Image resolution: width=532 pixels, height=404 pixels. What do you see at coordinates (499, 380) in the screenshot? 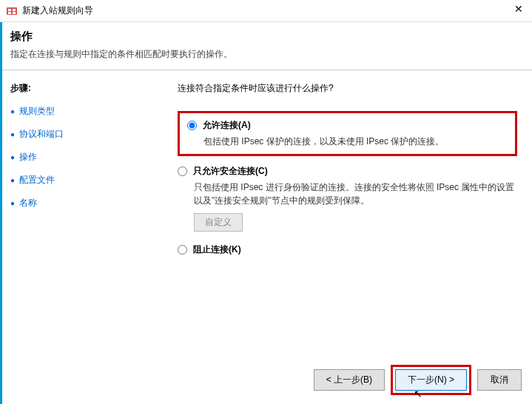
I see `cancel-button: 取消` at bounding box center [499, 380].